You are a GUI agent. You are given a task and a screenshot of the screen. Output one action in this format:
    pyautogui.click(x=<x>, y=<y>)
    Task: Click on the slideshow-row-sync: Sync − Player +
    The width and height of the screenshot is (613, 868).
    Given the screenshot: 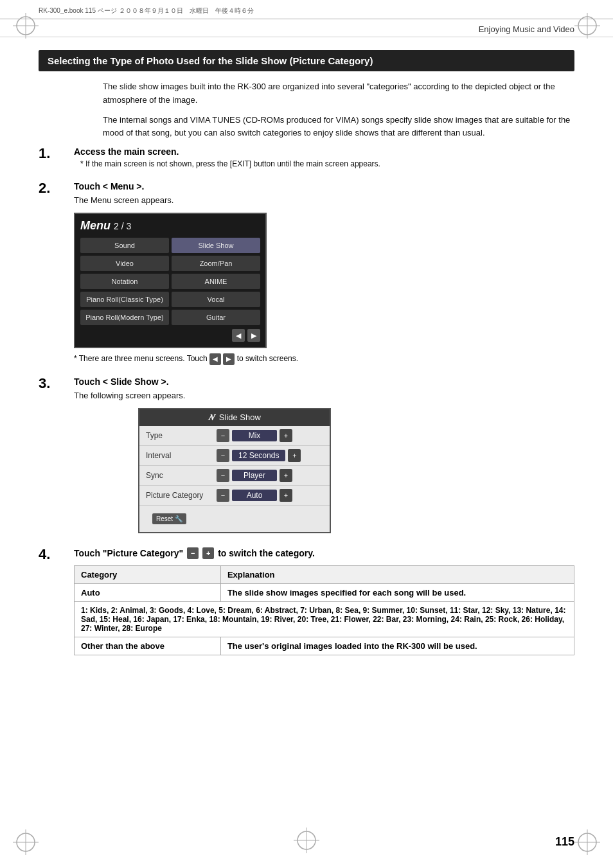 What is the action you would take?
    pyautogui.click(x=235, y=475)
    